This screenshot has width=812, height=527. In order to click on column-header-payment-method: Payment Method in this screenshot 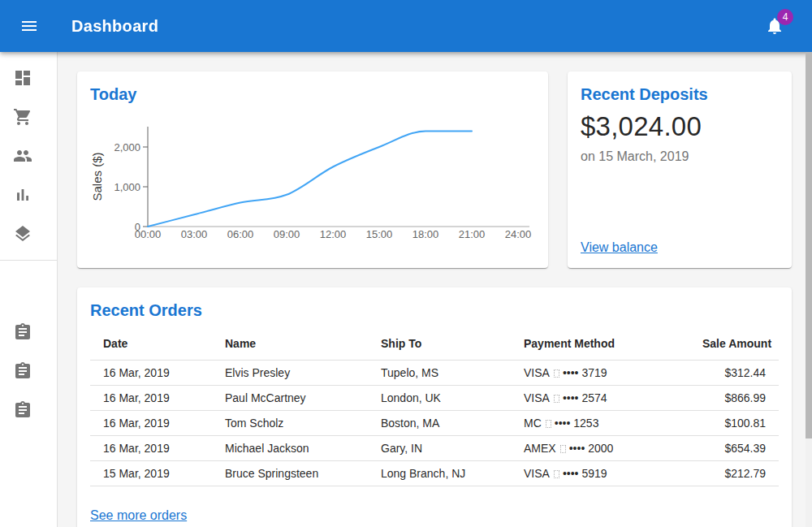, I will do `click(600, 343)`.